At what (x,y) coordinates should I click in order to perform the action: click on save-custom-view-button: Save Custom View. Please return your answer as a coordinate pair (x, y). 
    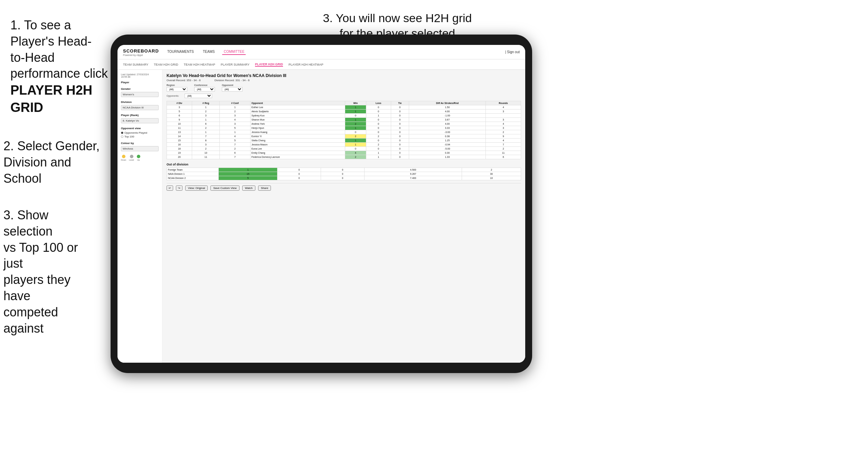
    Looking at the image, I should click on (225, 188).